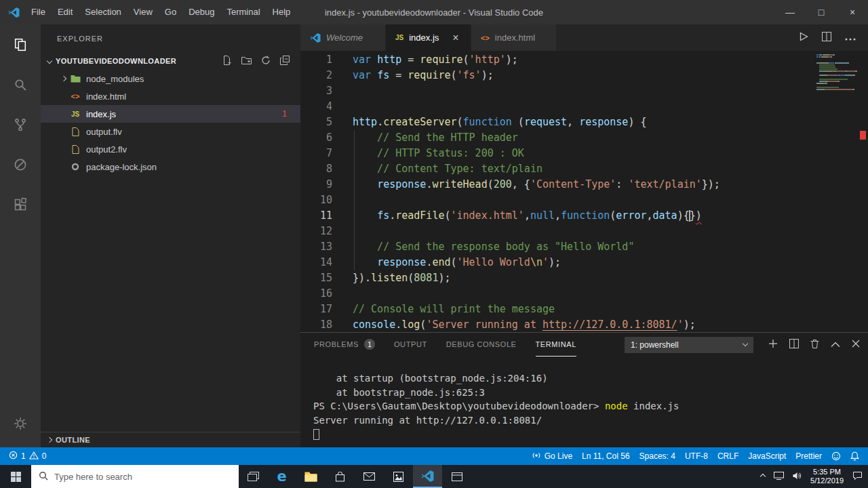 This screenshot has height=488, width=868. Describe the element at coordinates (658, 456) in the screenshot. I see `indentation-setting: Spaces: 4` at that location.